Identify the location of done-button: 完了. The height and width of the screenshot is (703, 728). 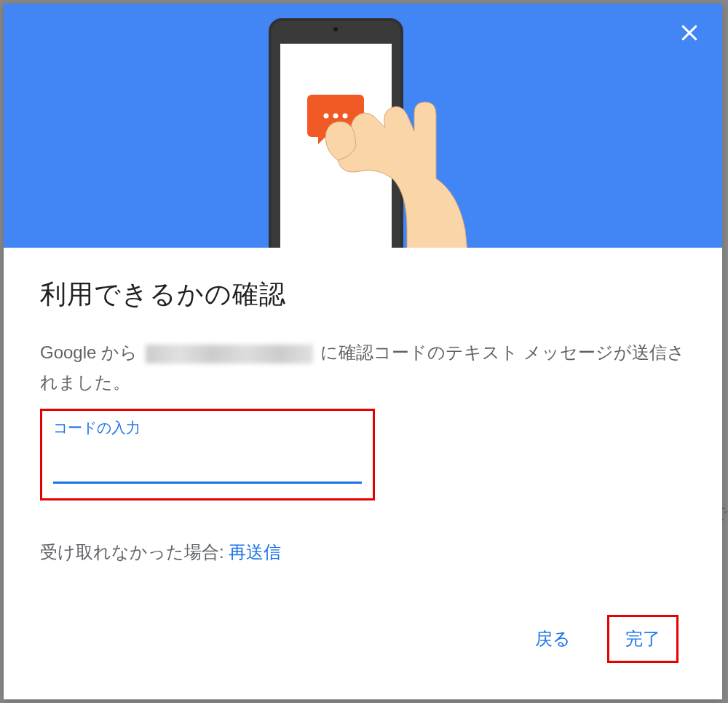
(643, 639).